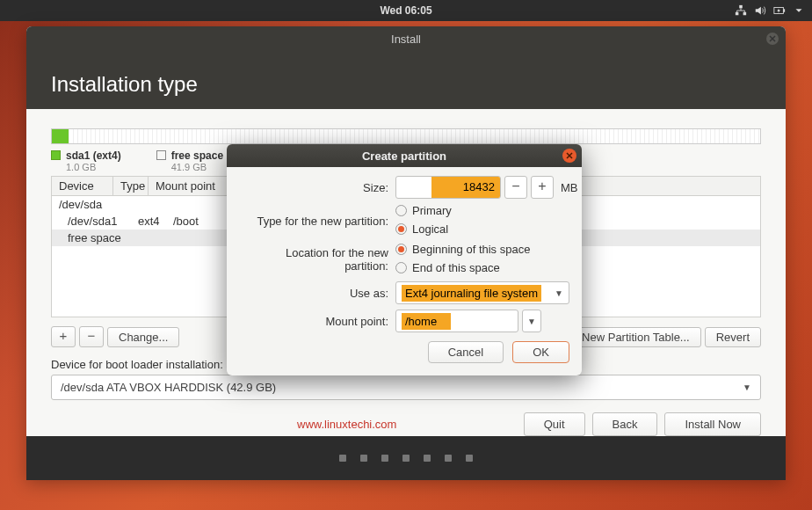 Image resolution: width=812 pixels, height=510 pixels. Describe the element at coordinates (555, 424) in the screenshot. I see `quit-button: Quit` at that location.